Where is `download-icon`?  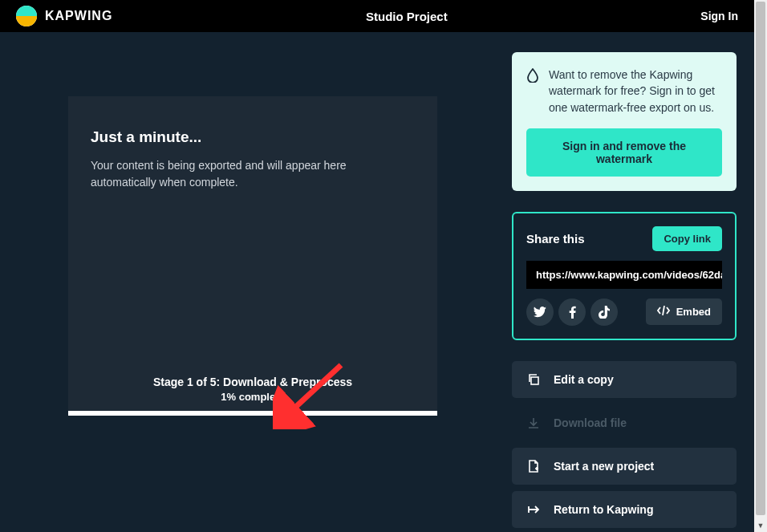
download-icon is located at coordinates (534, 423).